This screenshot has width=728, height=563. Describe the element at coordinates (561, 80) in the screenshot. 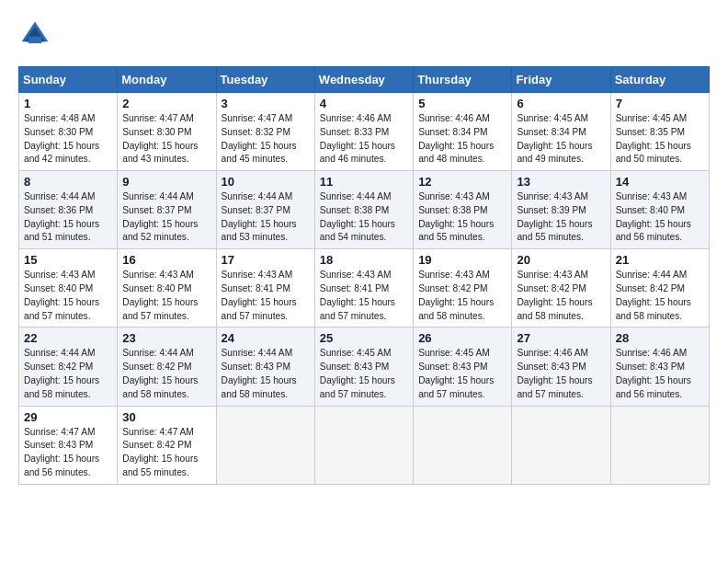

I see `header-cell-friday: Friday` at that location.